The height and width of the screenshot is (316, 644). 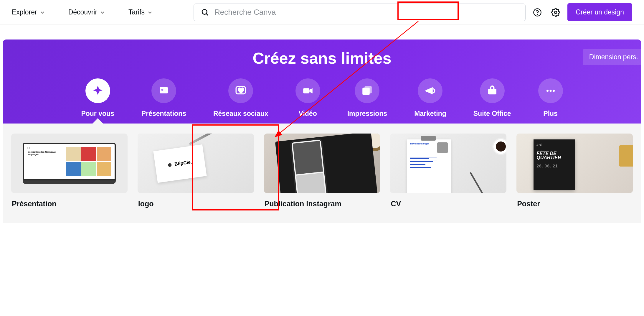 What do you see at coordinates (367, 91) in the screenshot?
I see `print-icon` at bounding box center [367, 91].